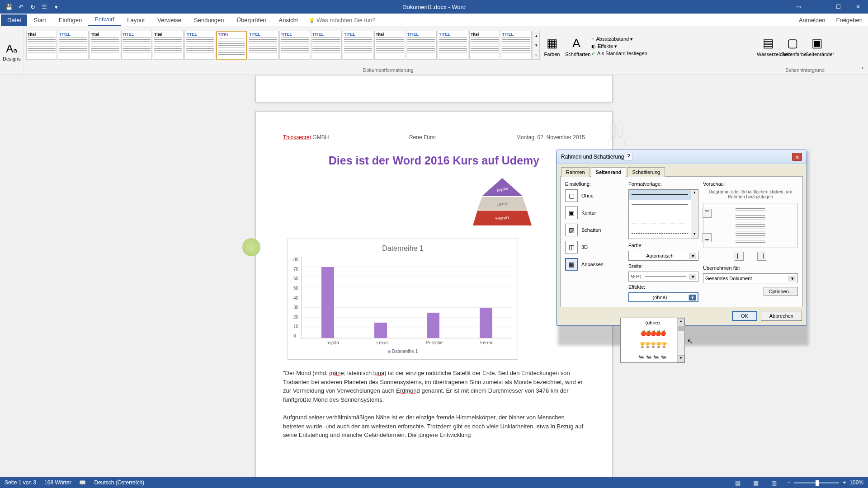  I want to click on chart: Datenreihe 1 01020304050607080 ToyotaLex…, so click(403, 299).